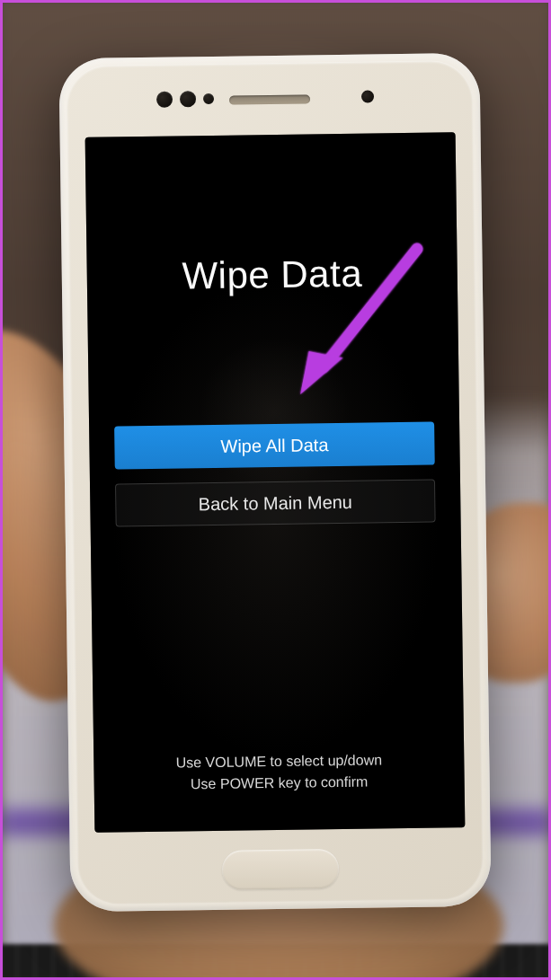  What do you see at coordinates (368, 96) in the screenshot?
I see `front-camera` at bounding box center [368, 96].